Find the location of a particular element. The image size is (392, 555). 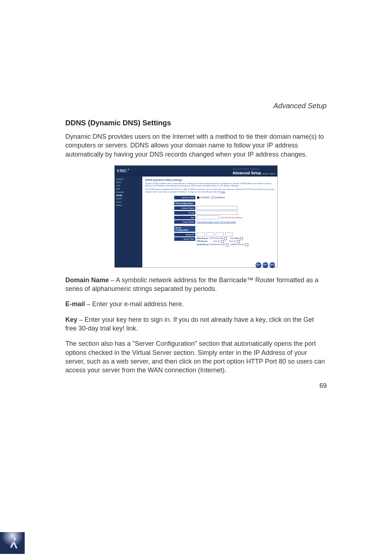

server-ip-label: Server IP is located at coordinates (185, 235).